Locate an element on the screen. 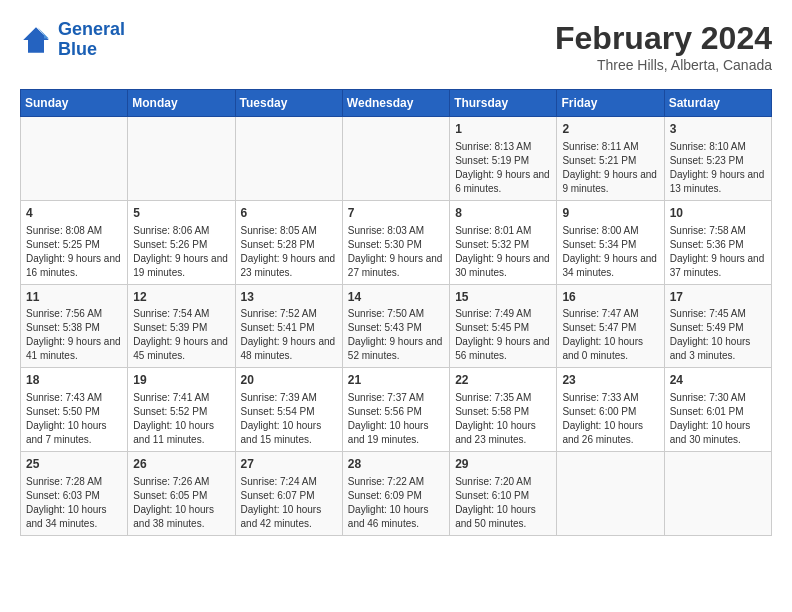 The width and height of the screenshot is (792, 612). header-wednesday: Wednesday is located at coordinates (396, 104).